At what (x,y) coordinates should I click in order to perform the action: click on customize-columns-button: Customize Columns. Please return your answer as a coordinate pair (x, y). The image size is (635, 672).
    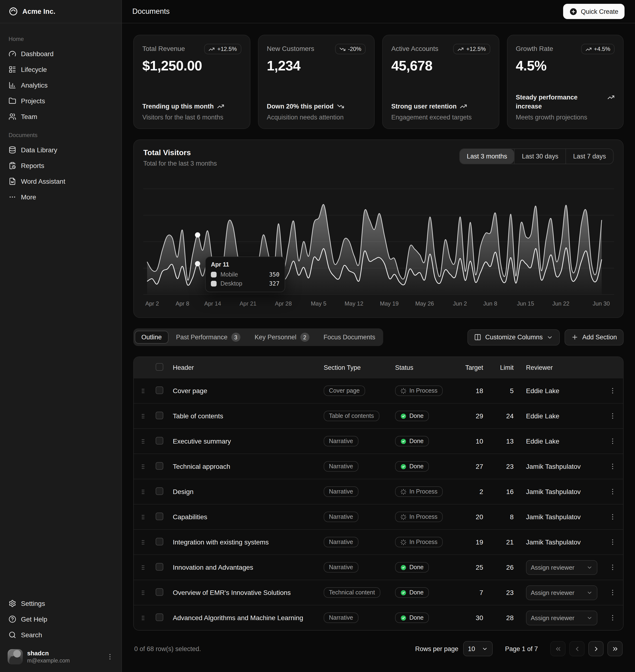
    Looking at the image, I should click on (514, 337).